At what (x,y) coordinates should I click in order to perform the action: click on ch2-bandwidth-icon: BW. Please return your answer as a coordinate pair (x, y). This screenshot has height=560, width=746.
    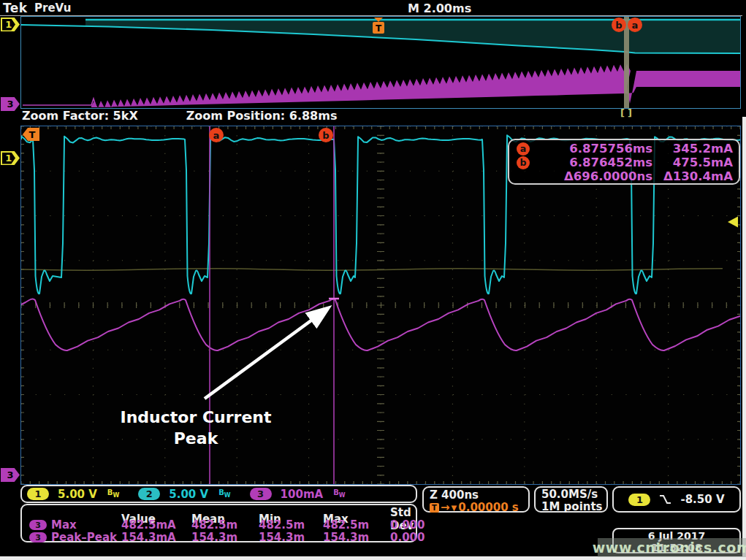
    Looking at the image, I should click on (224, 494).